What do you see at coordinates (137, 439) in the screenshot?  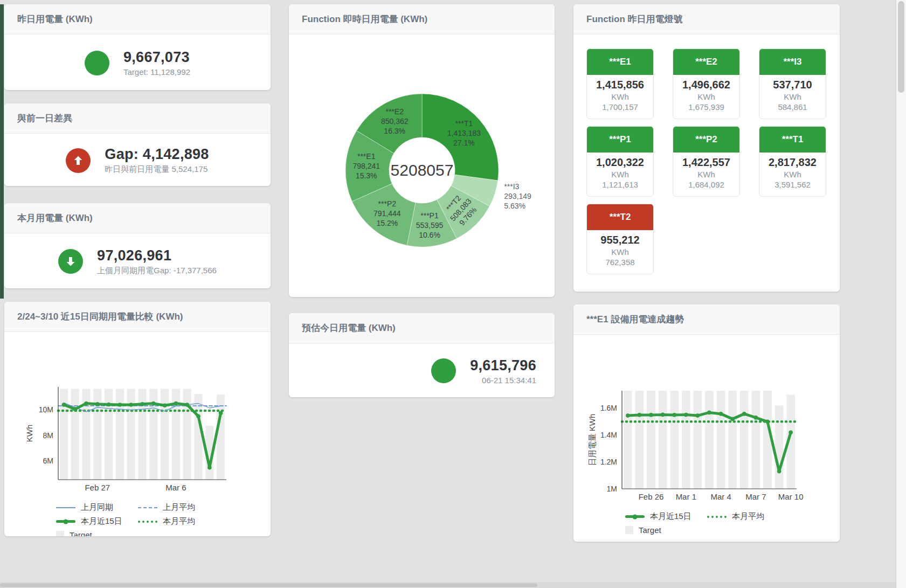 I see `compare-line-chart: 6M8M10MFeb 27Mar 6KWh` at bounding box center [137, 439].